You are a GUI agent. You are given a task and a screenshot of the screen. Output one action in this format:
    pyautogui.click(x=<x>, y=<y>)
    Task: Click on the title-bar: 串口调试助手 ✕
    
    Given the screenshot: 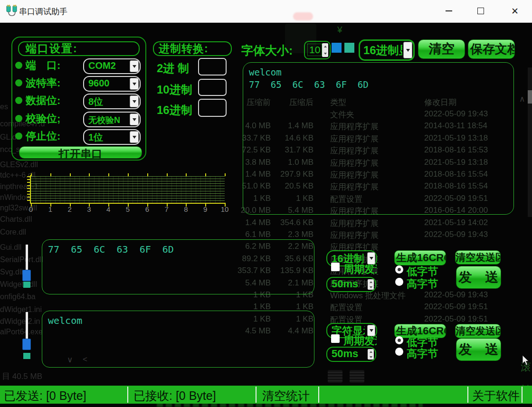 What is the action you would take?
    pyautogui.click(x=266, y=11)
    